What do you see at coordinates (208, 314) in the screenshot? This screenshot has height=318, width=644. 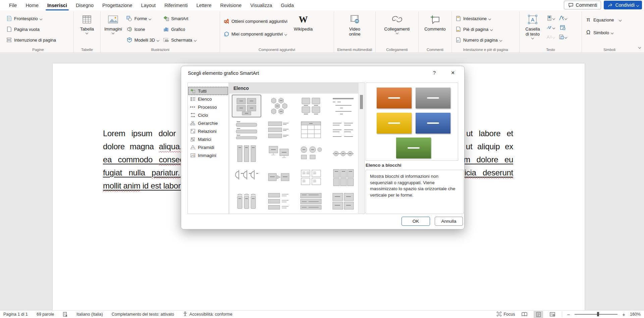 I see `accessibility-indicator: Accessibilità: conforme` at bounding box center [208, 314].